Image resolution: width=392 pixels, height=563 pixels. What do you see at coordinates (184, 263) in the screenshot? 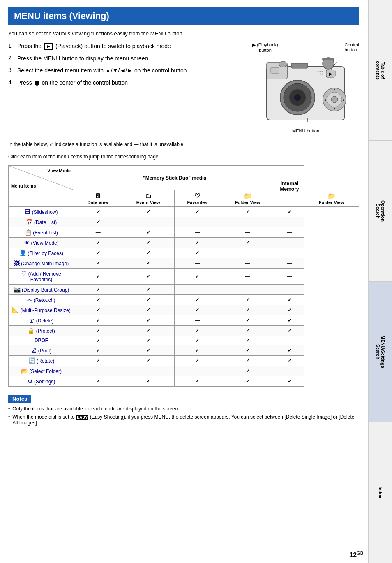
I see `table-row: 🖼 (Change Main Image)✓✓———` at bounding box center [184, 263].